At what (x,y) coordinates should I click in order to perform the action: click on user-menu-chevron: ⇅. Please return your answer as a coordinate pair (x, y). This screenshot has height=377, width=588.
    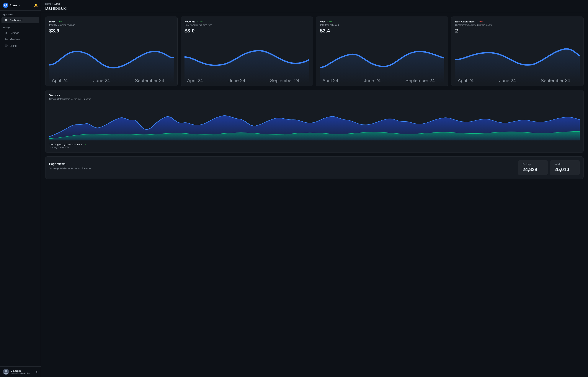
    Looking at the image, I should click on (37, 372).